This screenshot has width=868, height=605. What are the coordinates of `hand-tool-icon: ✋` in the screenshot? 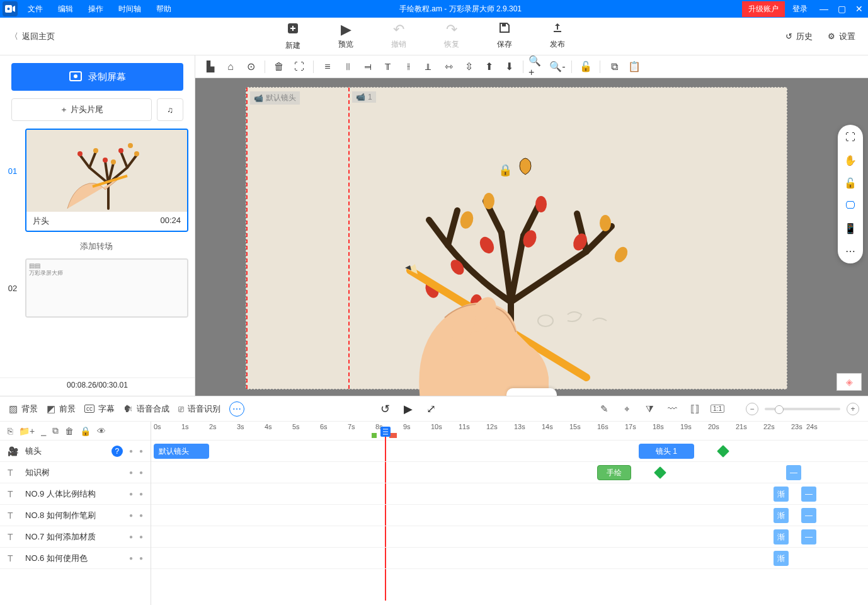 It's located at (850, 160).